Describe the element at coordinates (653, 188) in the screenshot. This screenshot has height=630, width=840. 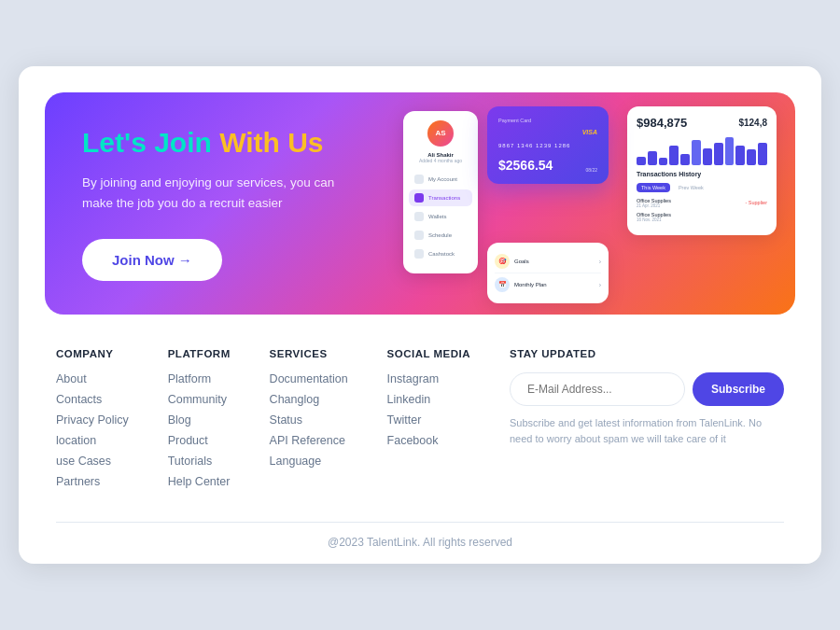
I see `tab-this-week: This Week` at that location.